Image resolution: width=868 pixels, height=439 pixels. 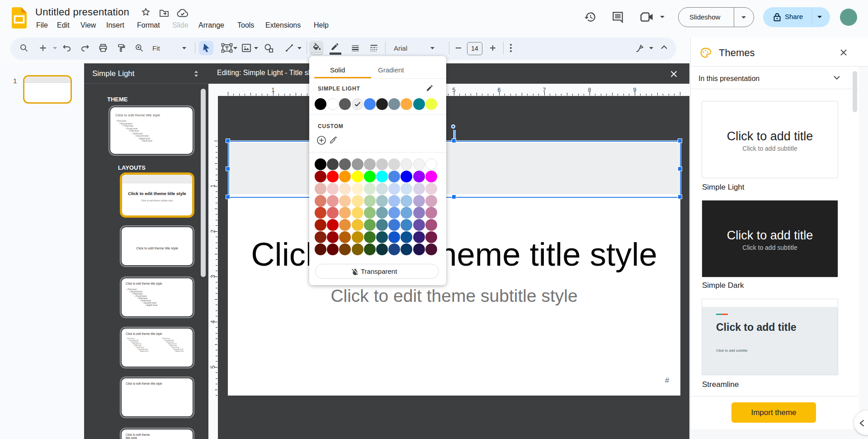 I want to click on svg-text: 2, so click(x=213, y=231).